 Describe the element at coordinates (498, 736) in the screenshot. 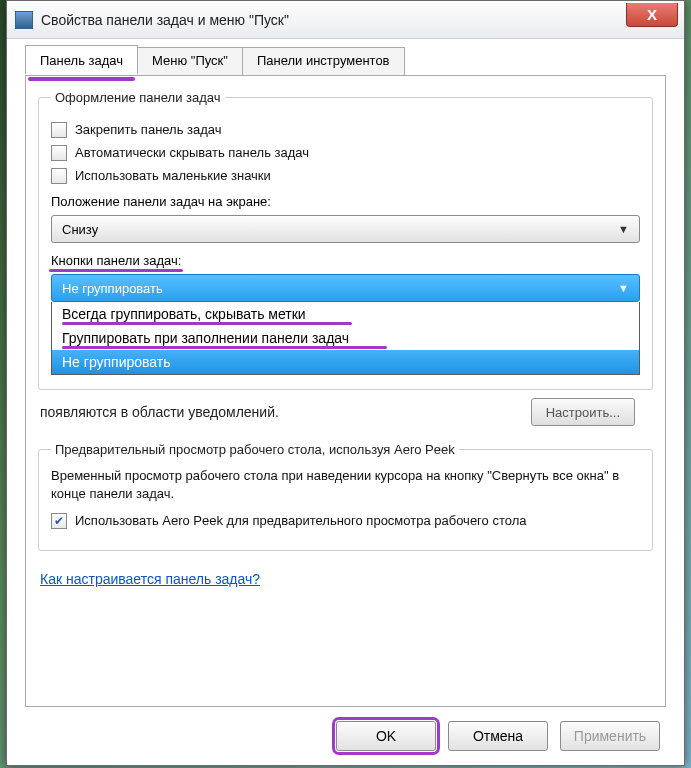

I see `cancel-button: Отмена` at that location.